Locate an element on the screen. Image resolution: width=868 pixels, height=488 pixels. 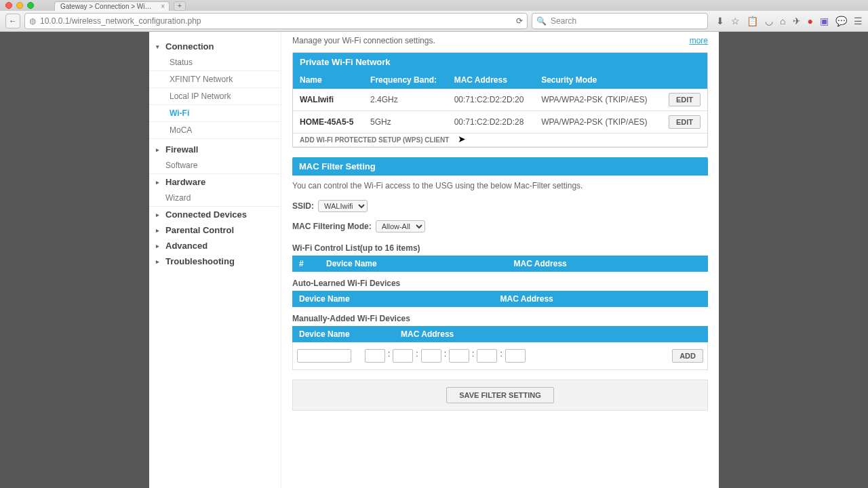
ssid-select: WALIwifi is located at coordinates (343, 206).